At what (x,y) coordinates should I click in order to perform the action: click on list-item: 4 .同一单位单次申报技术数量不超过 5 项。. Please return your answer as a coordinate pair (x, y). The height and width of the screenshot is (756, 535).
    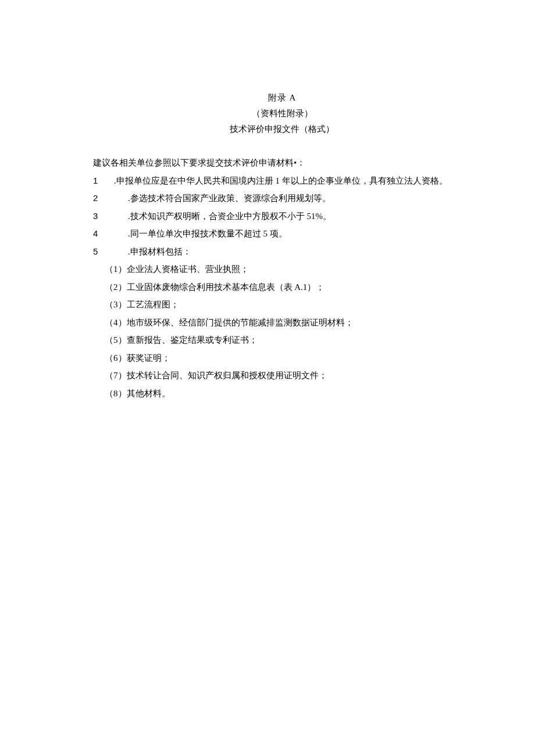
    Looking at the image, I should click on (282, 234).